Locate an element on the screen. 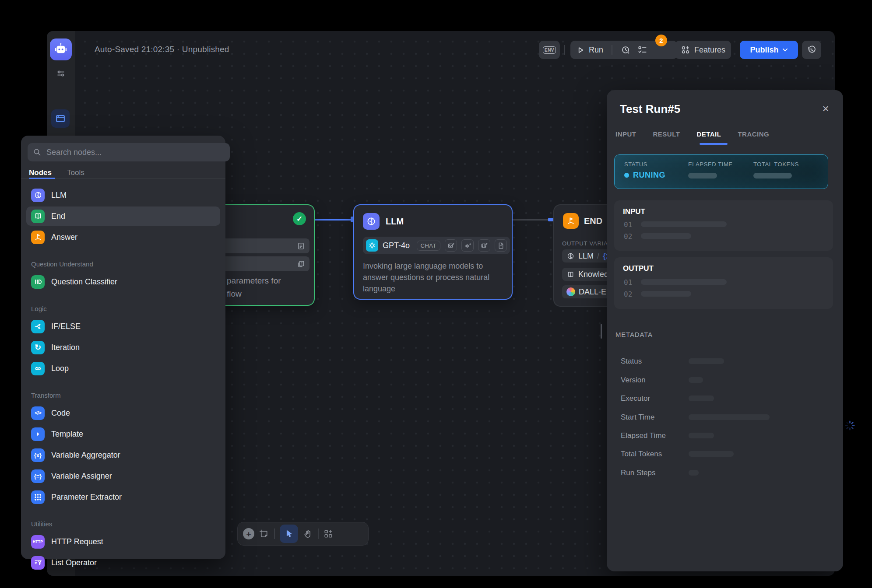 This screenshot has height=588, width=872. palette-item-http-request: HTTP HTTP Request is located at coordinates (123, 542).